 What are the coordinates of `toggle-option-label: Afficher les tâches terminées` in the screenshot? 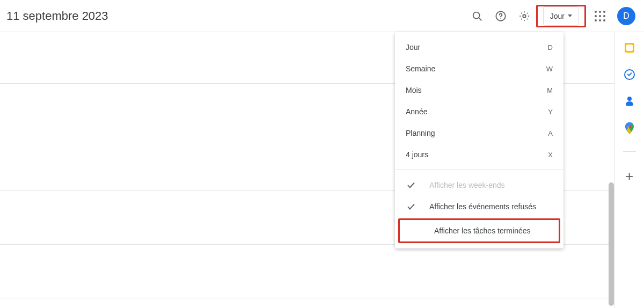 It's located at (482, 231).